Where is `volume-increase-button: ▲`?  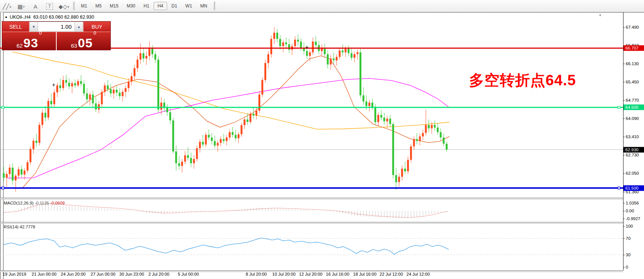
volume-increase-button: ▲ is located at coordinates (79, 27).